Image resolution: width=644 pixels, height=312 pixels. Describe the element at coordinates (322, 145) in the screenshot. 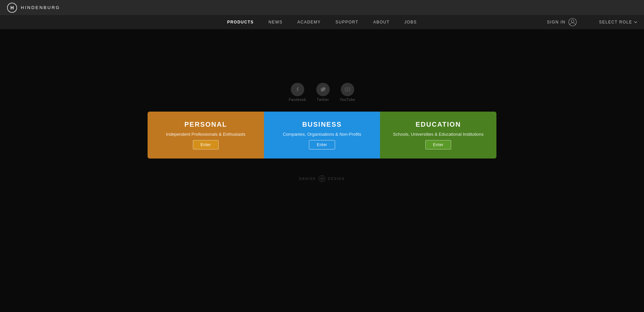

I see `business-enter-button: Enter` at that location.